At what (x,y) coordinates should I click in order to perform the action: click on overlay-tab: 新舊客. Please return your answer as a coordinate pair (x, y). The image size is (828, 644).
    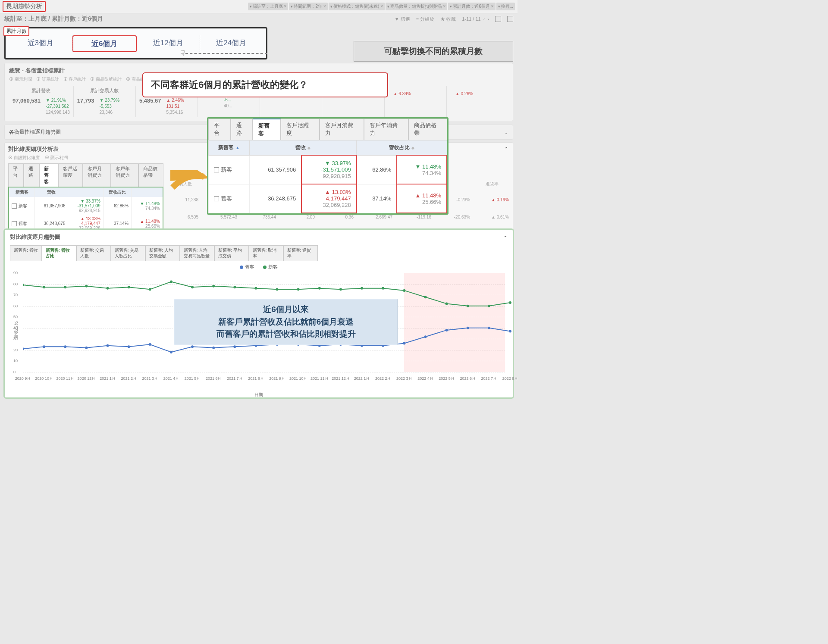
    Looking at the image, I should click on (267, 129).